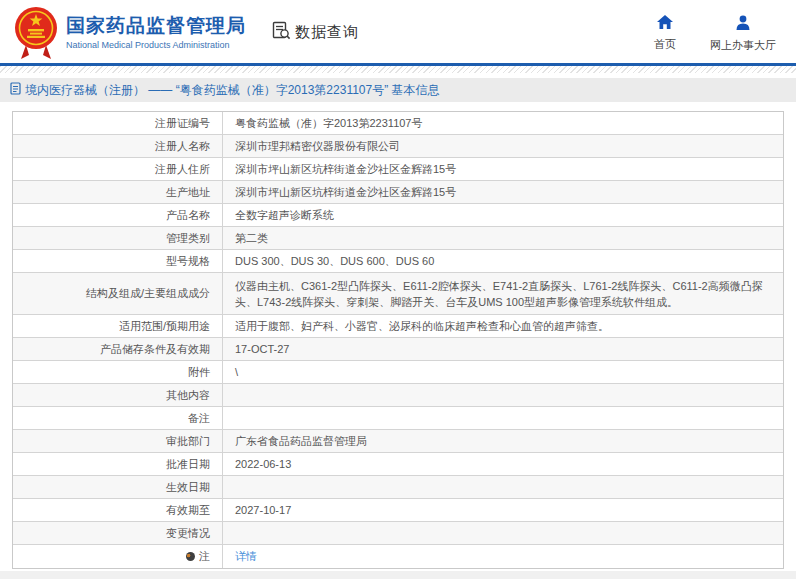  Describe the element at coordinates (118, 441) in the screenshot. I see `row-label: 审批部门` at that location.